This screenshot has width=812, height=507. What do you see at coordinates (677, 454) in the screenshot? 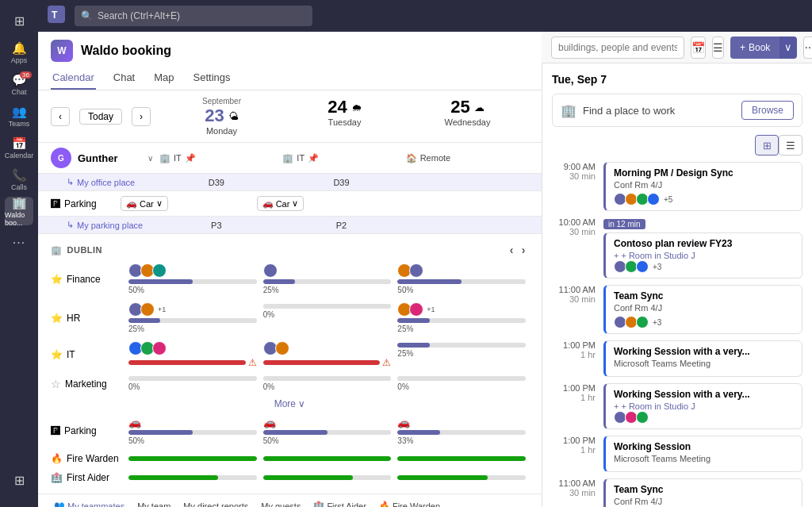
I see `event-1pm-3: 1:00 PM 1 hr Working Session Microsoft T…` at bounding box center [677, 454].